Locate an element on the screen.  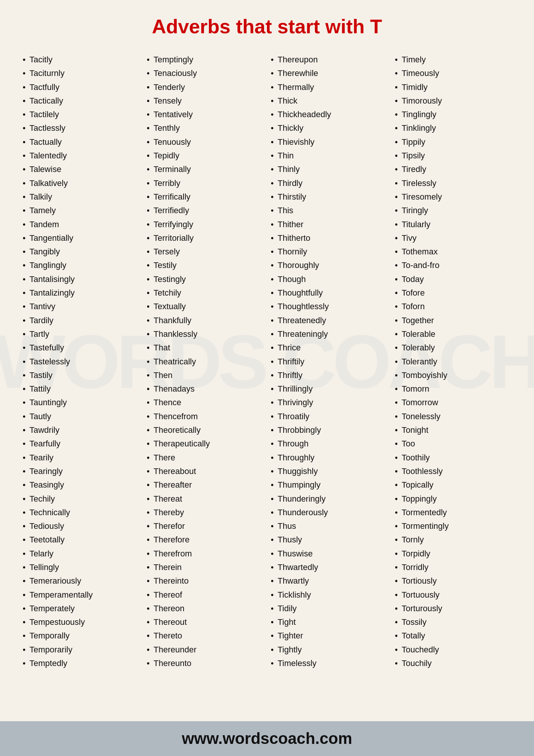
list-item: Thereout is located at coordinates (205, 622).